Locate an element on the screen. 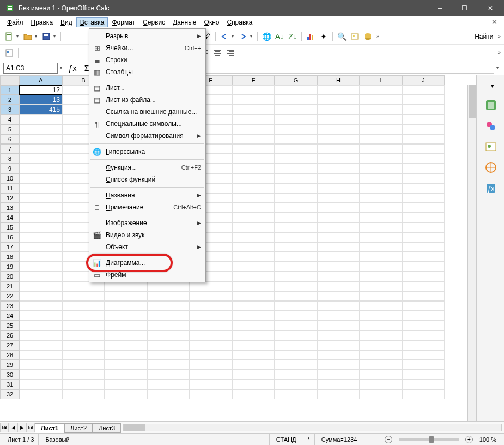 The height and width of the screenshot is (445, 504). menu-данные: Данные is located at coordinates (184, 22).